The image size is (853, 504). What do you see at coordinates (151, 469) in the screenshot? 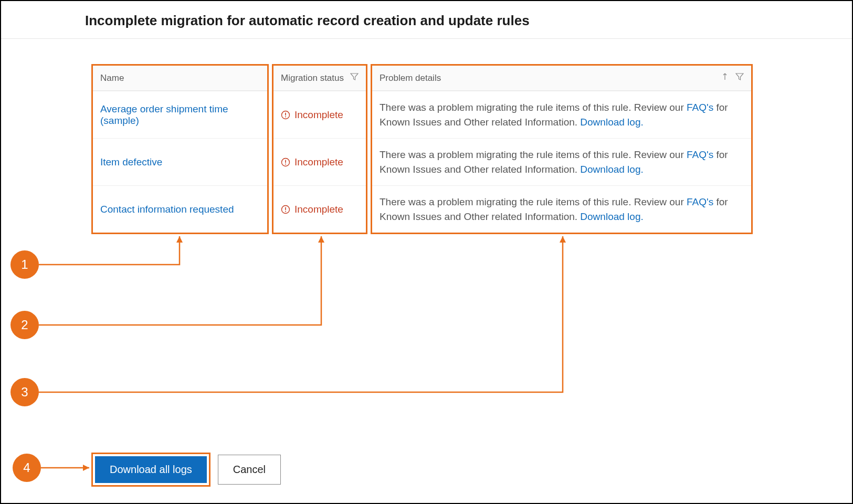
I see `download-all-logs-button: Download all logs` at bounding box center [151, 469].